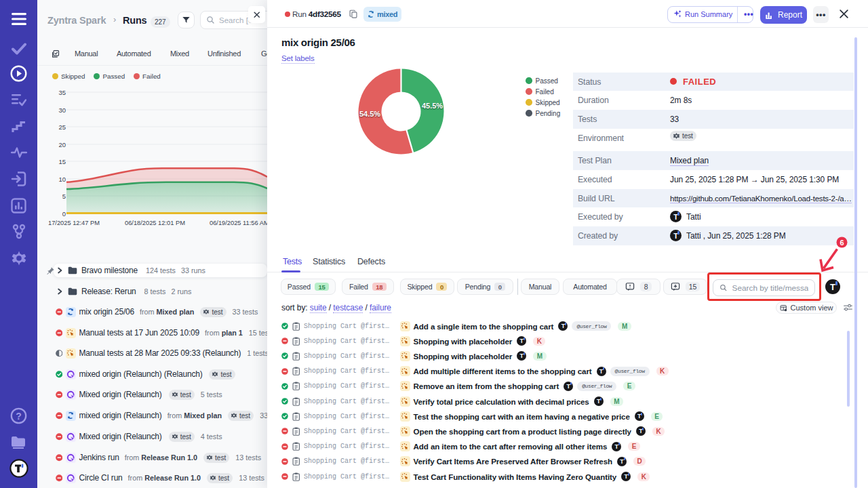  What do you see at coordinates (64, 197) in the screenshot?
I see `svg-text: 5` at bounding box center [64, 197].